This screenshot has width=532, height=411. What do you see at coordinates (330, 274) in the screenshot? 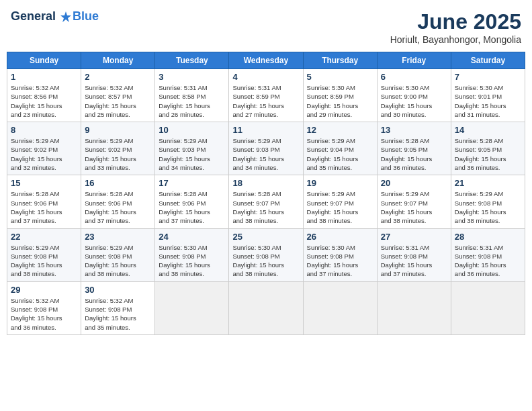
I see `daylight-minutes: and 37 minutes.` at bounding box center [330, 274].